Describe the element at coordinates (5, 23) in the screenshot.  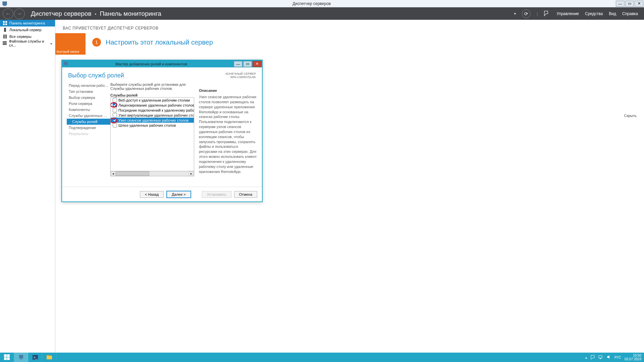
I see `dashboard-icon` at that location.